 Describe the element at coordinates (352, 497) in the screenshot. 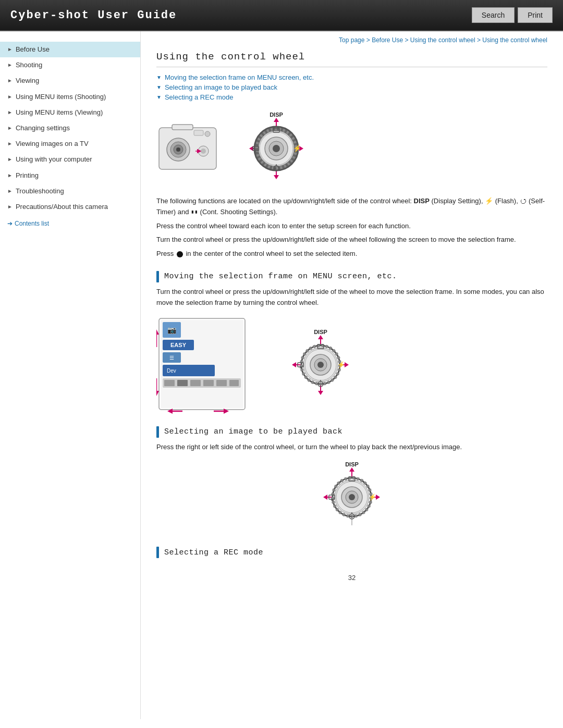

I see `control-wheel-playback: DISP` at that location.